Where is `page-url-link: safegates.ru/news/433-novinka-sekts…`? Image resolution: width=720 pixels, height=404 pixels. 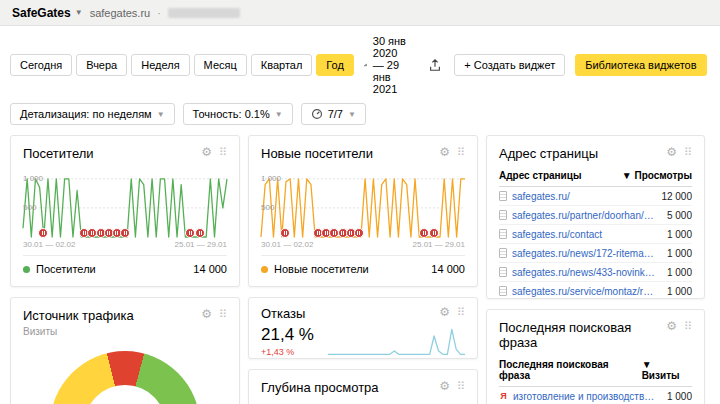 page-url-link: safegates.ru/news/433-novinka-sekts… is located at coordinates (584, 272).